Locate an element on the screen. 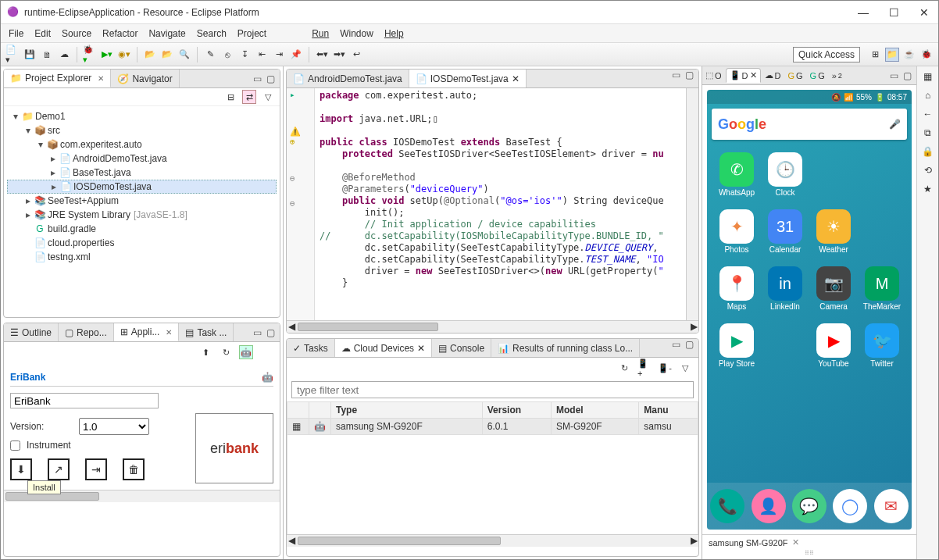  last-edit-icon: ↩ is located at coordinates (356, 55).